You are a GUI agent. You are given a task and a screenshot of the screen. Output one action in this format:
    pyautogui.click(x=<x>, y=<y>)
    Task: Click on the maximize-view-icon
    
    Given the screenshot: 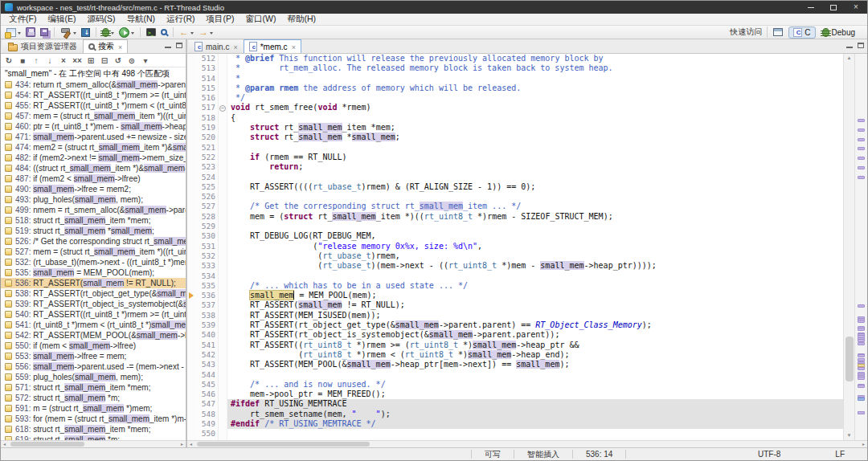 What is the action you would take?
    pyautogui.click(x=179, y=45)
    